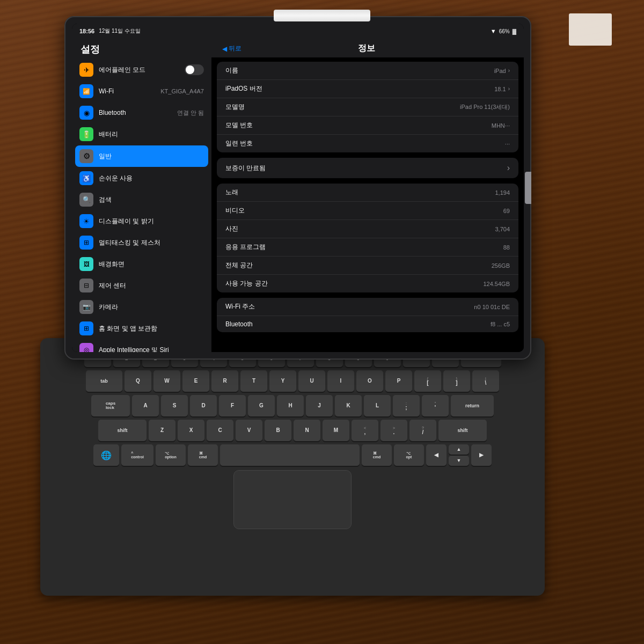 This screenshot has height=644, width=644. Describe the element at coordinates (394, 430) in the screenshot. I see `key-period: >.` at that location.